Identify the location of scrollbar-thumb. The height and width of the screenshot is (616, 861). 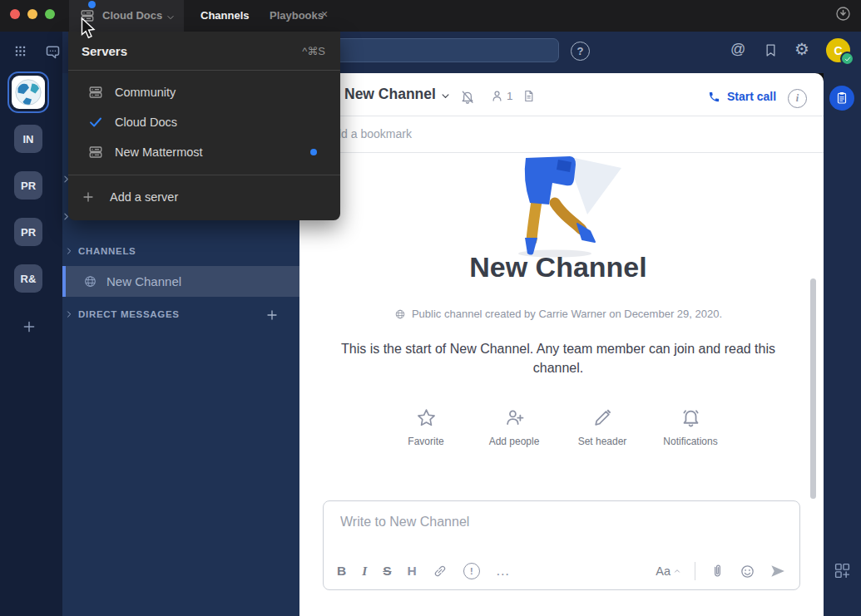
(814, 389).